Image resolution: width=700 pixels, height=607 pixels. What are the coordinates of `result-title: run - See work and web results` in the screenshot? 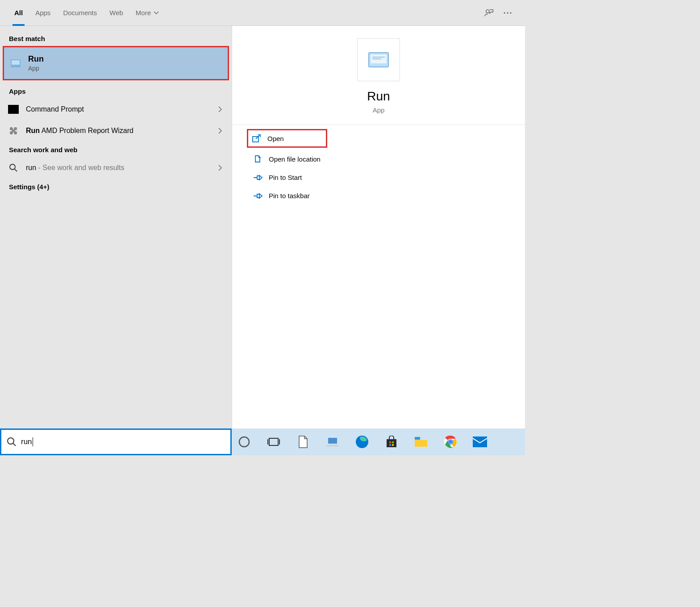 It's located at (122, 168).